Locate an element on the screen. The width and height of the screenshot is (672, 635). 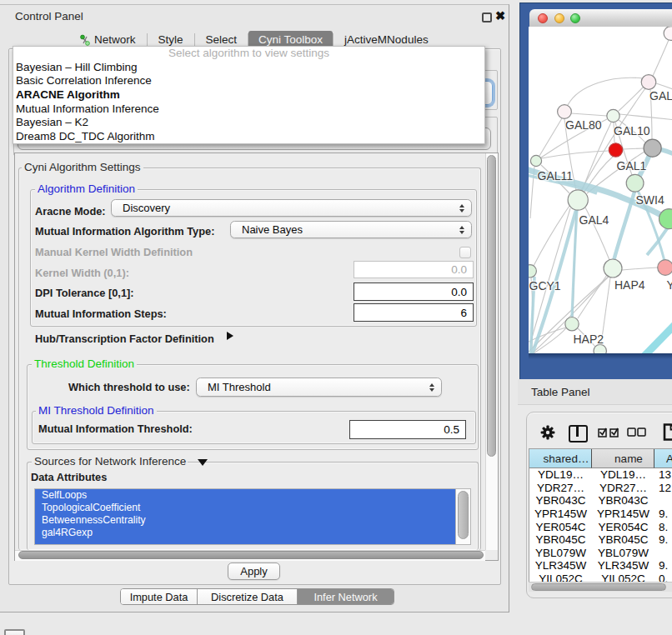
algorithm-item: Dream8 DC_TDC Algorithm is located at coordinates (248, 137).